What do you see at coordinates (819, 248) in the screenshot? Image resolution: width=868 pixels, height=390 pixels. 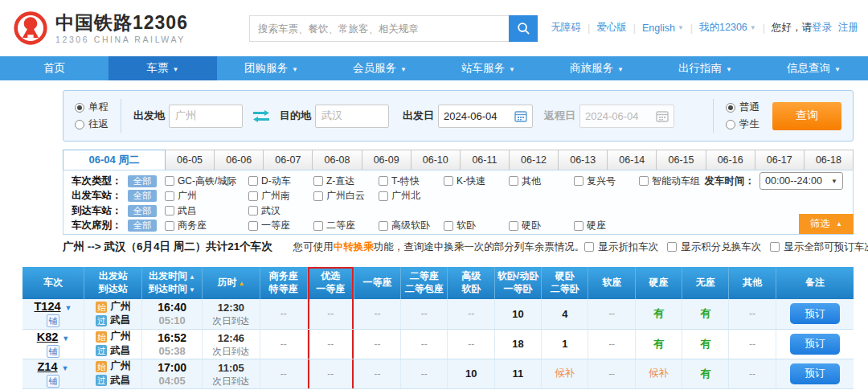 I see `display-toggle: 显示全部可预订车次` at bounding box center [819, 248].